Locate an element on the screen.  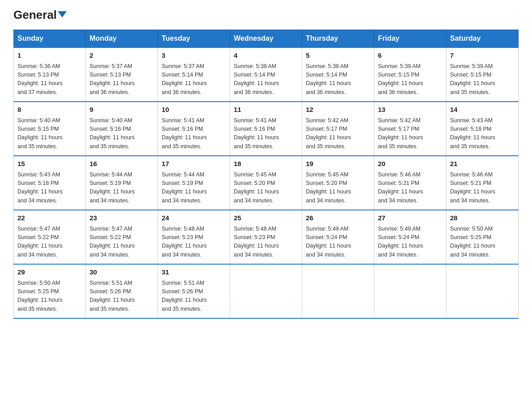
day-cell: 1 Sunrise: 5:36 AM Sunset: 5:13 PM Dayli… is located at coordinates (50, 74).